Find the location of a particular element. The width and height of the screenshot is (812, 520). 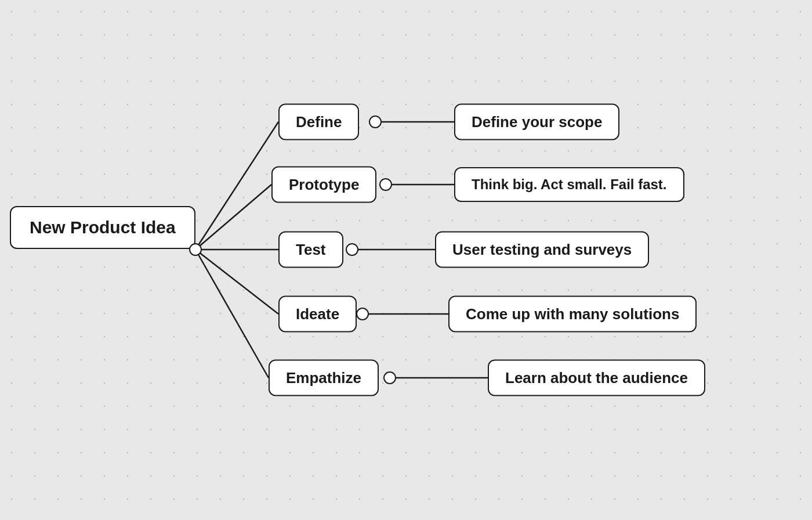

empathize-detail-label: Learn about the audience is located at coordinates (596, 378).